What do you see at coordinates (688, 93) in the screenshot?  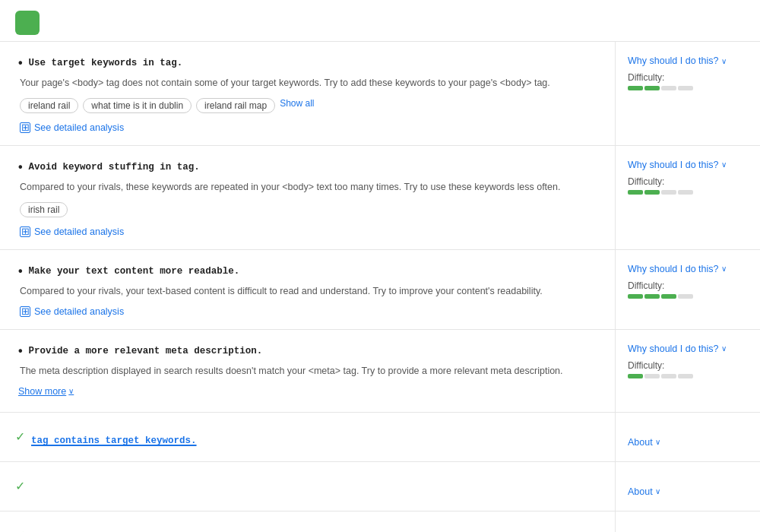 I see `side-content-body-tag-keywords: Why should I do this? ∨Difficulty:` at bounding box center [688, 93].